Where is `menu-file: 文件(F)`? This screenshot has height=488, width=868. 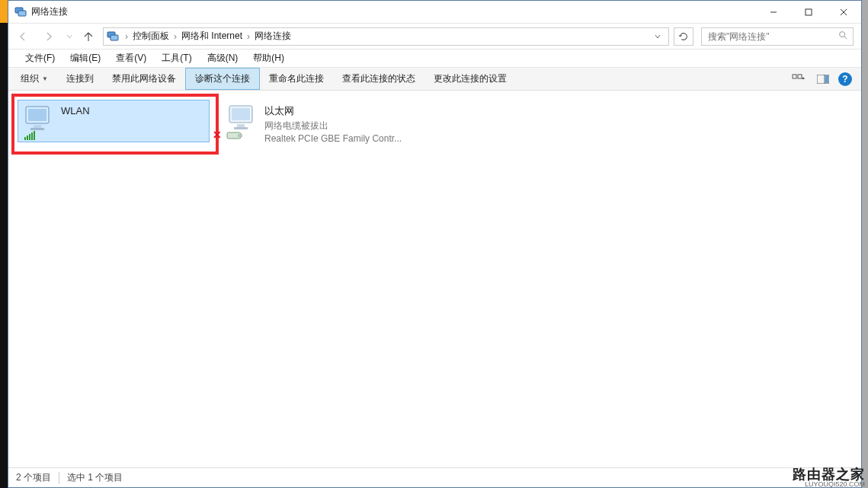
menu-file: 文件(F) is located at coordinates (40, 58).